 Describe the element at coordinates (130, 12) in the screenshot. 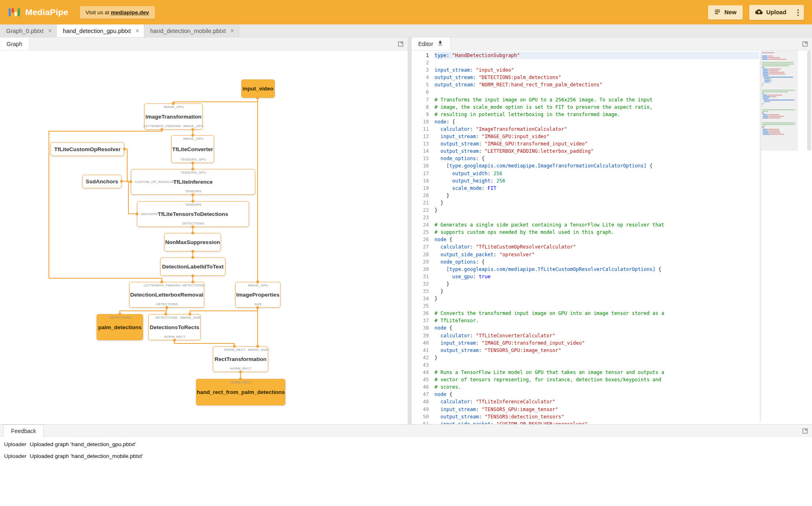

I see `mediapipe-dev-link: mediapipe.dev` at that location.